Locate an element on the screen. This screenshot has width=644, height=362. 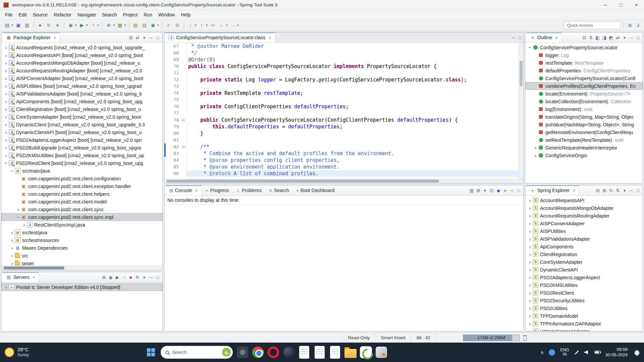
menu-project: Project is located at coordinates (130, 15).